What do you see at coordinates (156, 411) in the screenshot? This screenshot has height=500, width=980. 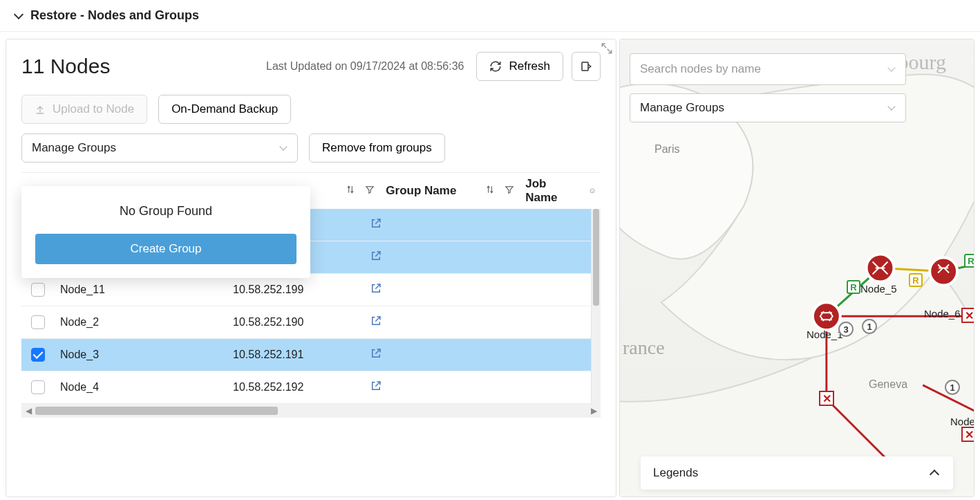 I see `horizontal-scroll-thumb` at bounding box center [156, 411].